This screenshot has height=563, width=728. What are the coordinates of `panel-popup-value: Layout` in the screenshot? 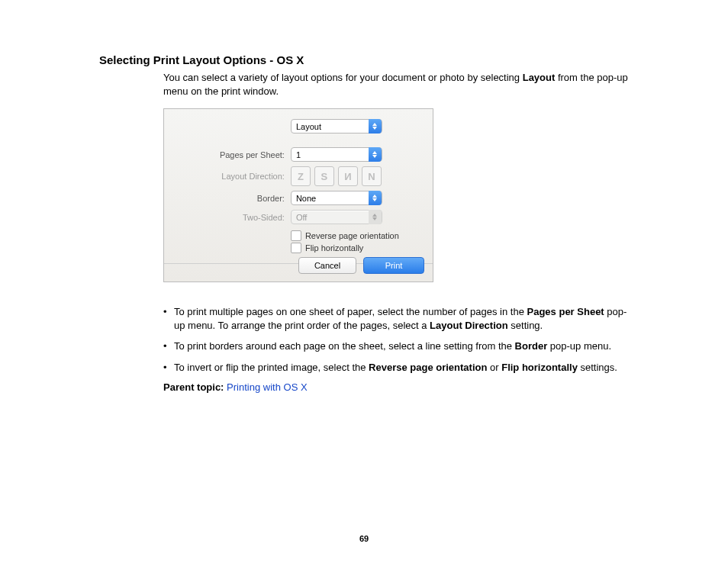 It's located at (308, 127).